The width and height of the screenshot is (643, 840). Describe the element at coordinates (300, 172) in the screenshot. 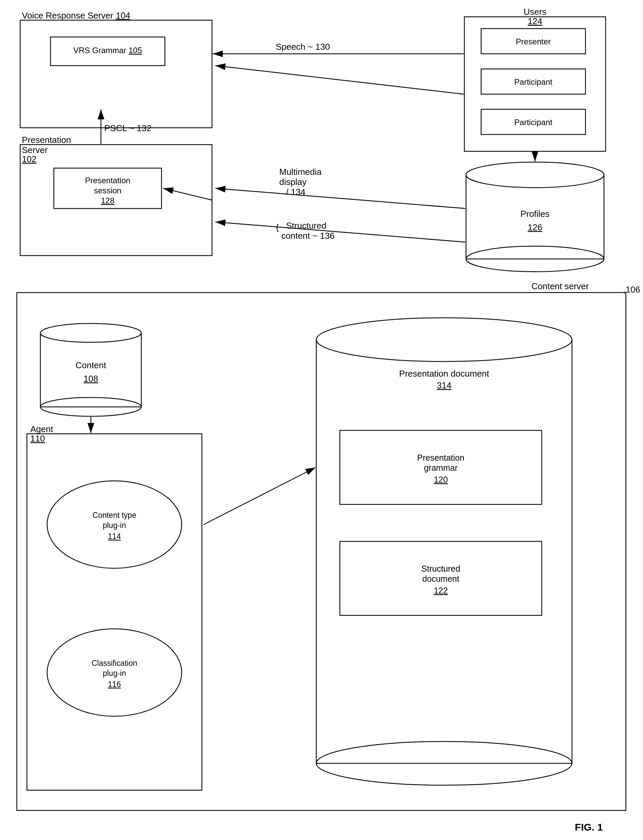

I see `svg-text: Multimedia` at that location.